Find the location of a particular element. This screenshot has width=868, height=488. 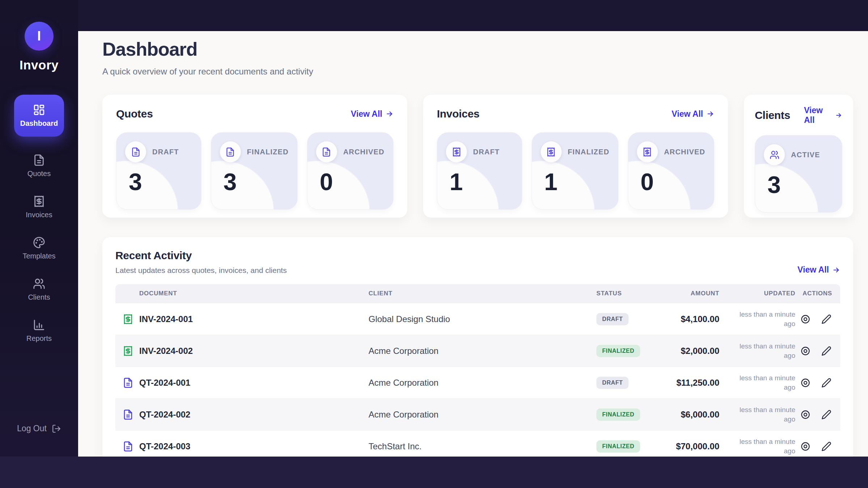

amount: $2,000.00 is located at coordinates (689, 351).